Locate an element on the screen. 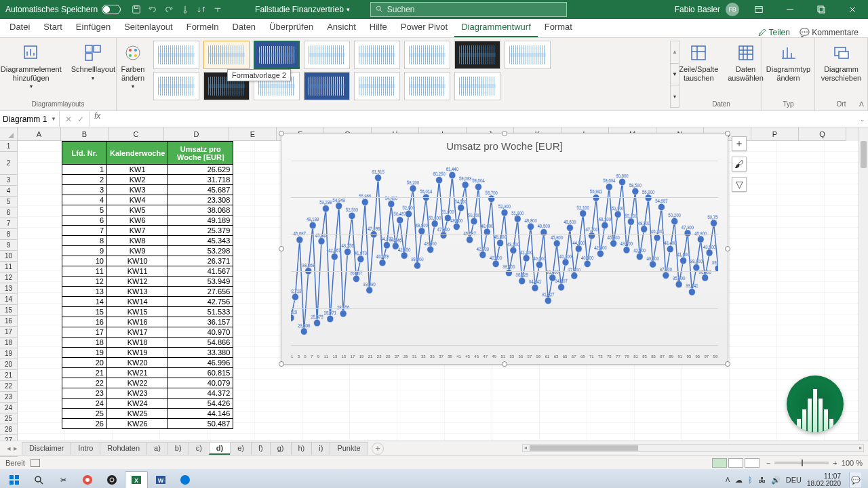  cancel-formula-icon: ✕ is located at coordinates (68, 119).